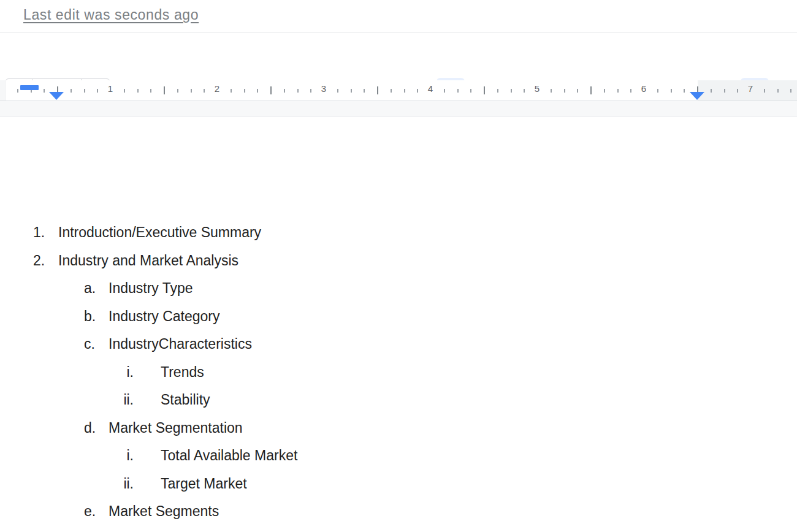 Image resolution: width=797 pixels, height=532 pixels. What do you see at coordinates (96, 289) in the screenshot?
I see `list-marker: a.` at bounding box center [96, 289].